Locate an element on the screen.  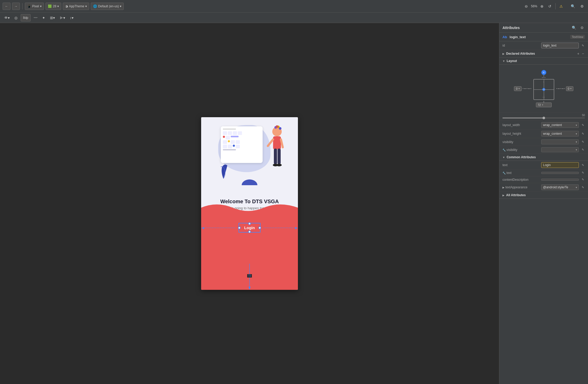
arrow-button: ↕ ▾ is located at coordinates (72, 18).